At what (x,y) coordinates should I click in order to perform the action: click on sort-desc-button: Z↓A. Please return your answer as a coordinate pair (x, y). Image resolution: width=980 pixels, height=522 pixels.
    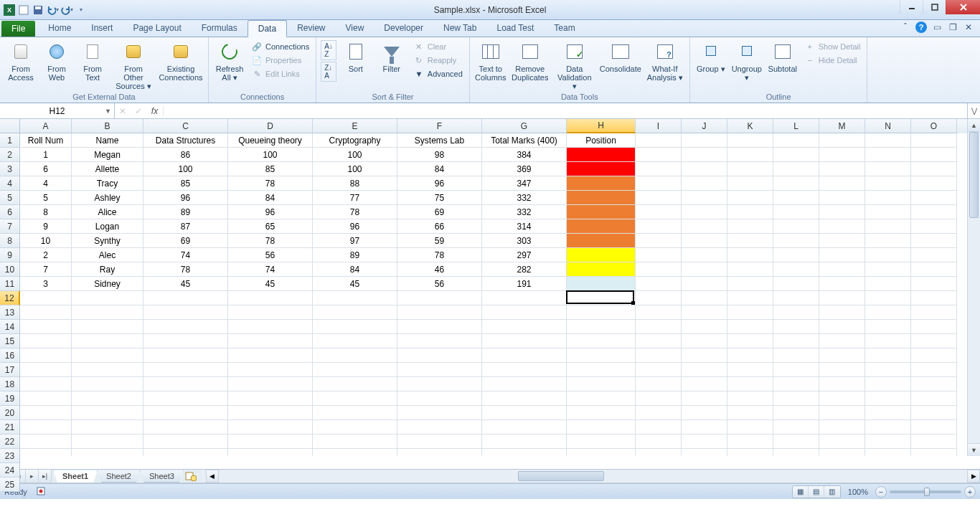
    Looking at the image, I should click on (329, 72).